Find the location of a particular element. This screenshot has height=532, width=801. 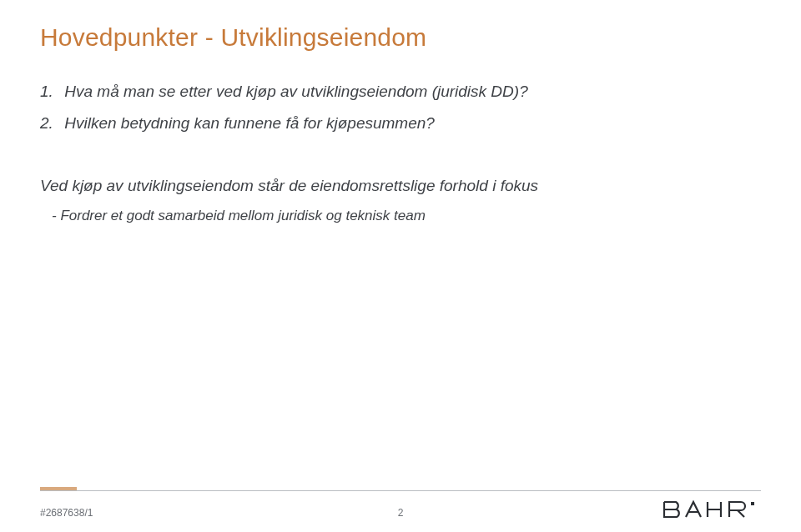

item-number: 2. is located at coordinates (50, 123).